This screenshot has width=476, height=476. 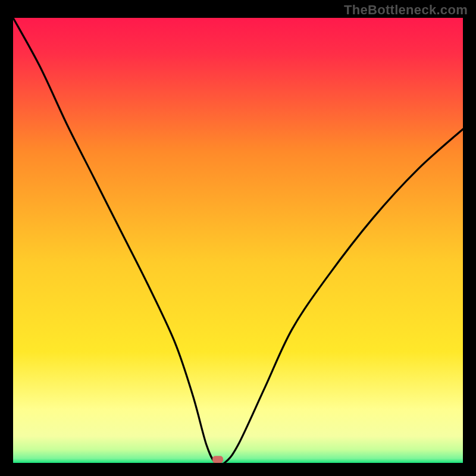 I want to click on optimal-marker-icon, so click(x=218, y=459).